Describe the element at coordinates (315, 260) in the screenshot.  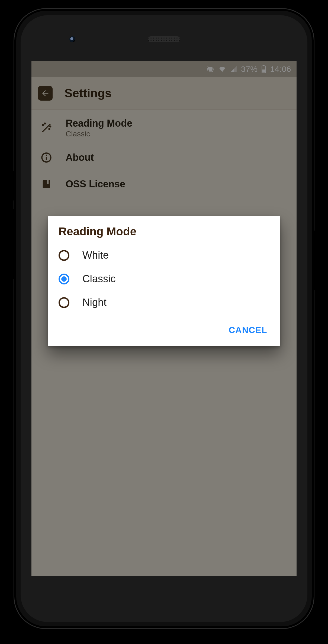
I see `power-button` at that location.